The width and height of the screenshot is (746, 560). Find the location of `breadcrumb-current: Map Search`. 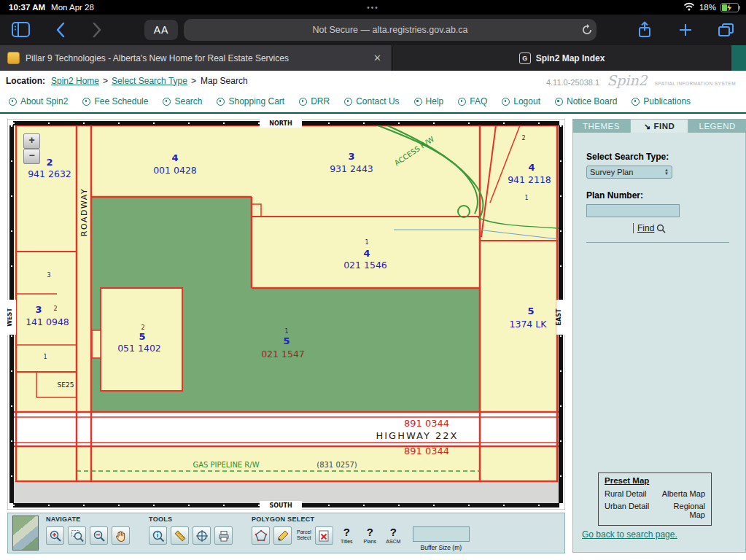

breadcrumb-current: Map Search is located at coordinates (225, 81).